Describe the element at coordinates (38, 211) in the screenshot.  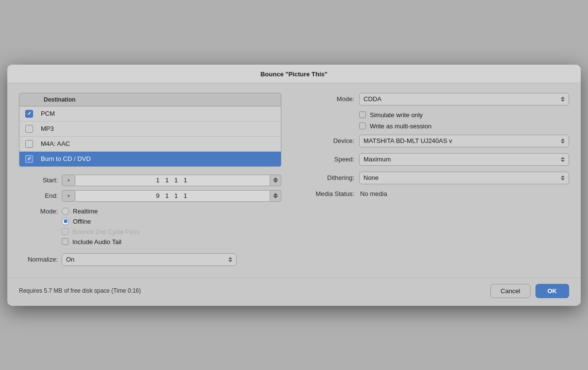
I see `mode-section-label: Mode:` at that location.